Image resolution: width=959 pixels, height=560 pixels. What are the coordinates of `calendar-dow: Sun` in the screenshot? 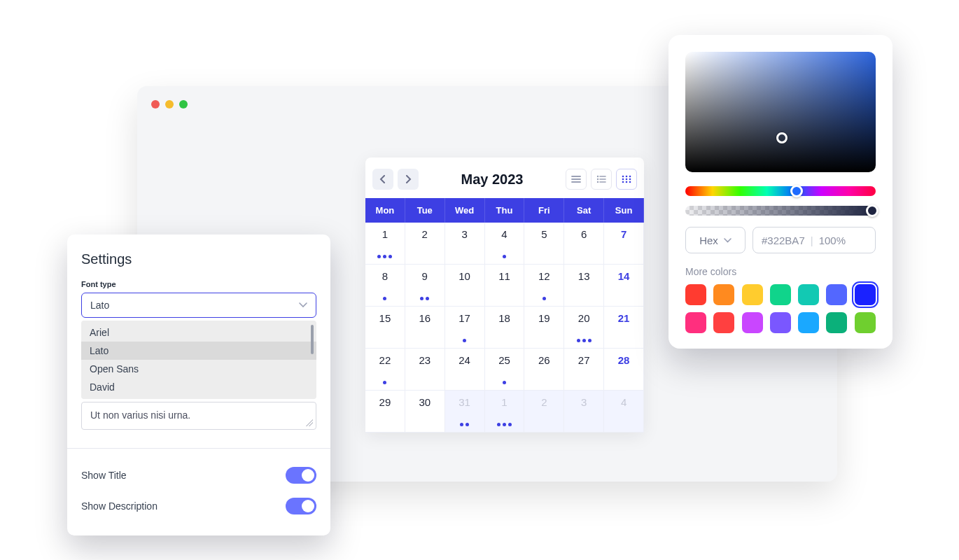 It's located at (624, 210).